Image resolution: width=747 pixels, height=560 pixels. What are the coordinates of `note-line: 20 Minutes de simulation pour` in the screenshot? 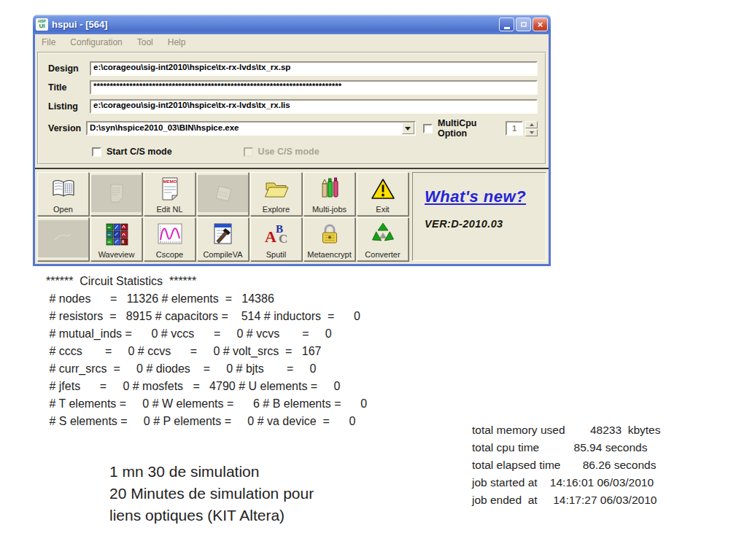 It's located at (212, 494).